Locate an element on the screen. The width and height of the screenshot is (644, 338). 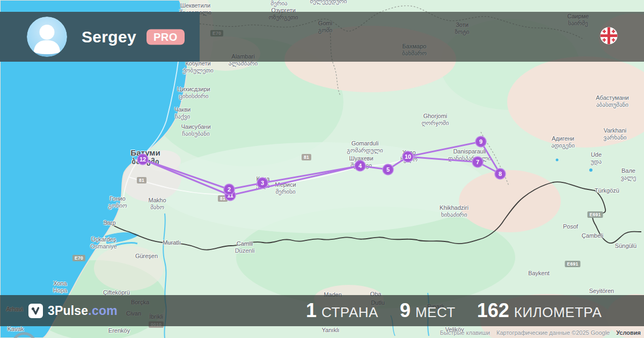
route-marker-8: 8 is located at coordinates (500, 174).